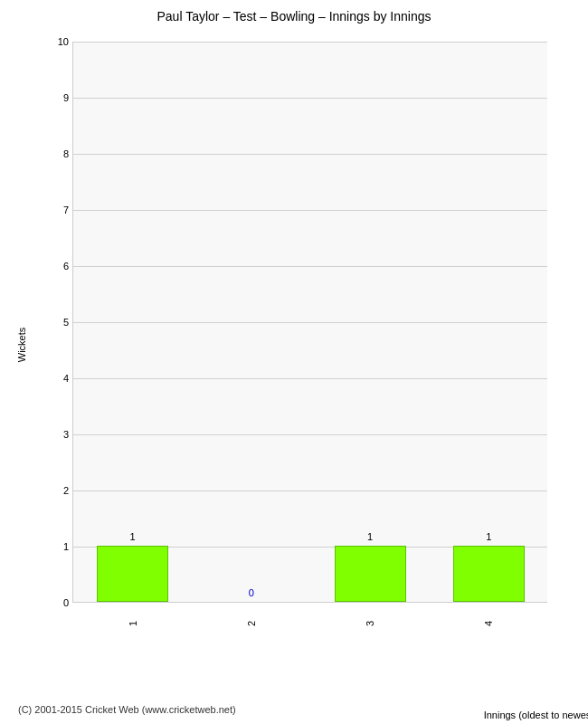  I want to click on y-tick-label: 2, so click(69, 491).